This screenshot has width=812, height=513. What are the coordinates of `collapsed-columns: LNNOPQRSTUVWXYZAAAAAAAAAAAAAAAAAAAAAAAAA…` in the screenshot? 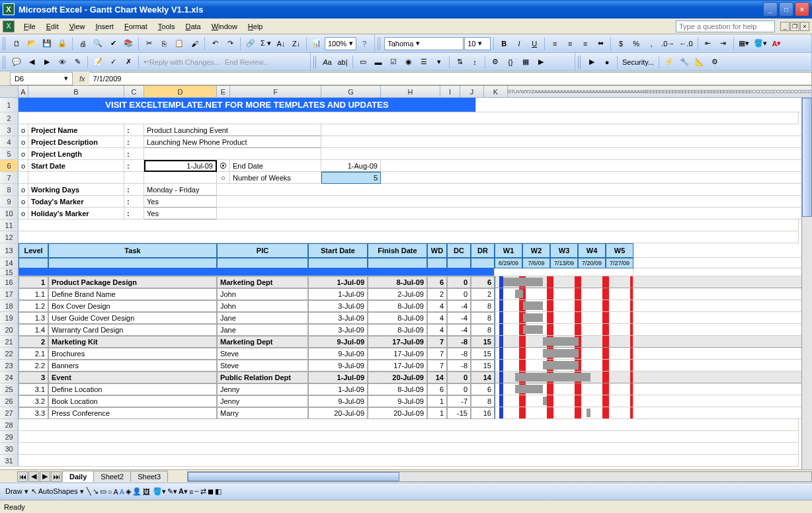 It's located at (660, 91).